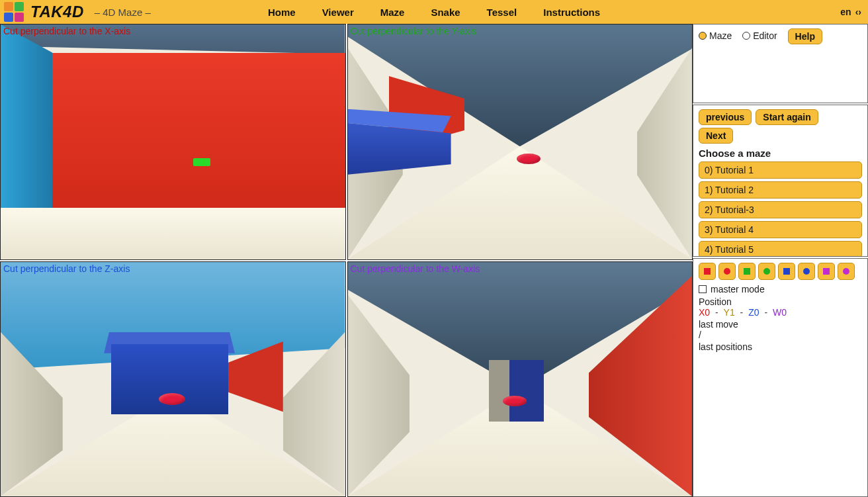 This screenshot has width=868, height=497. Describe the element at coordinates (725, 117) in the screenshot. I see `previous-button: previous` at that location.